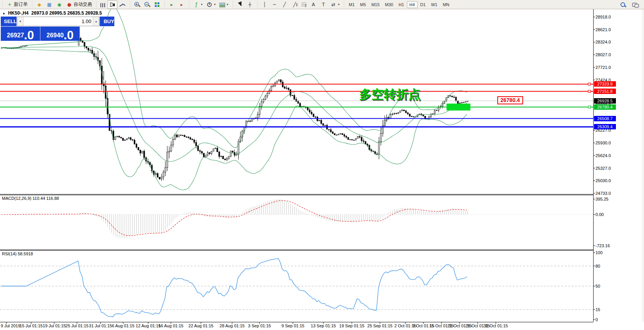 Image resolution: width=644 pixels, height=330 pixels. Describe the element at coordinates (623, 5) in the screenshot. I see `search-button` at that location.